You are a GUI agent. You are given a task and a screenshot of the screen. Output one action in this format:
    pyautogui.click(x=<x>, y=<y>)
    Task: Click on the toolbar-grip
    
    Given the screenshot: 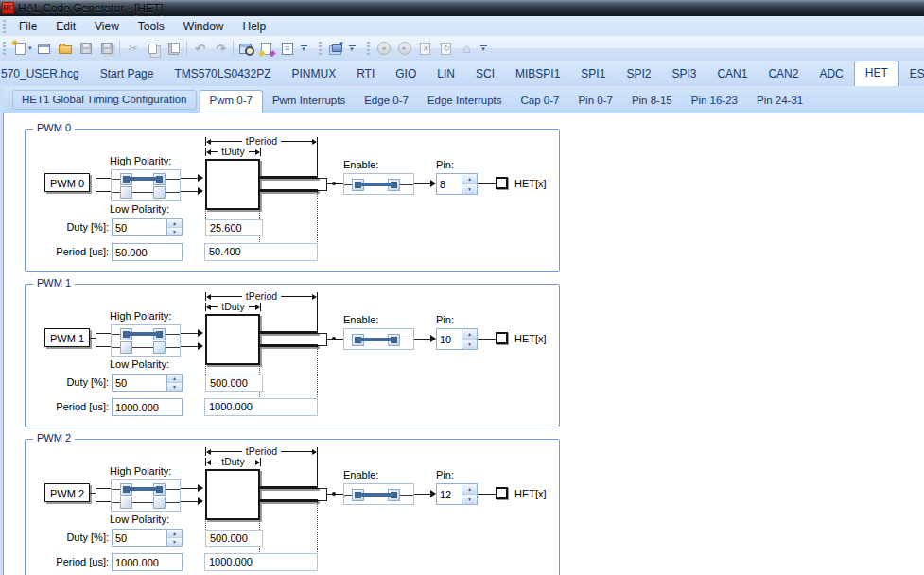 What is the action you would take?
    pyautogui.click(x=4, y=26)
    